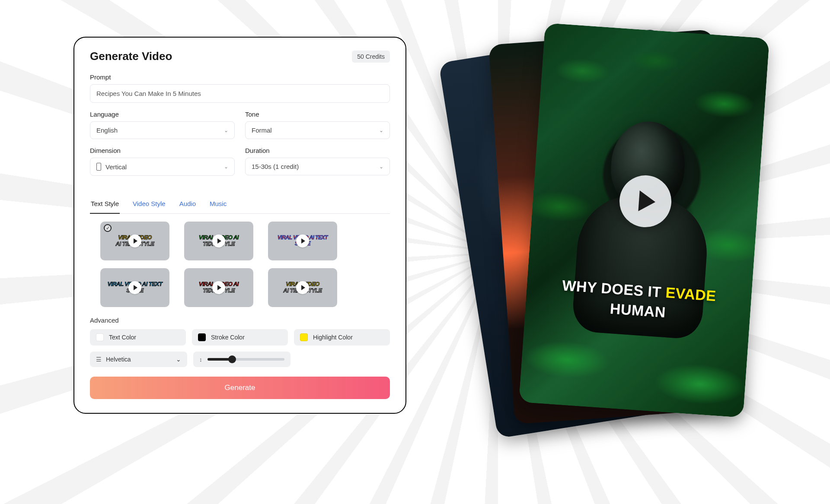 This screenshot has height=504, width=830. I want to click on size-icon: ↕, so click(201, 359).